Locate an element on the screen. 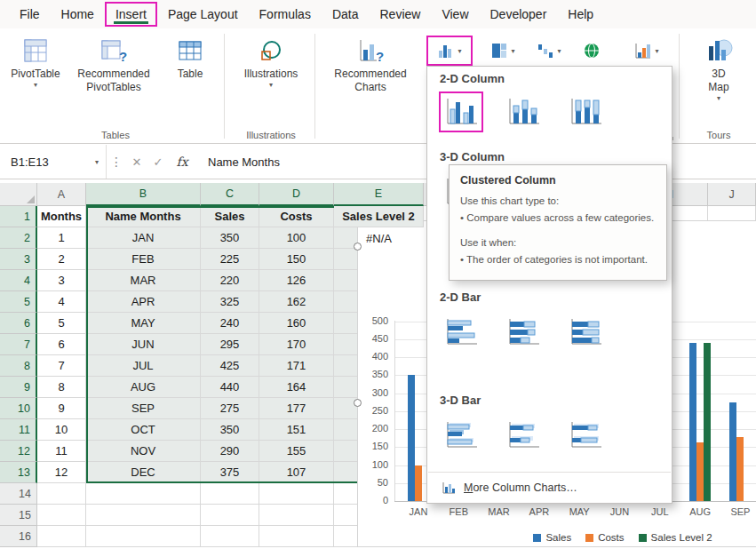 Image resolution: width=756 pixels, height=549 pixels. column-header-D: D is located at coordinates (297, 195).